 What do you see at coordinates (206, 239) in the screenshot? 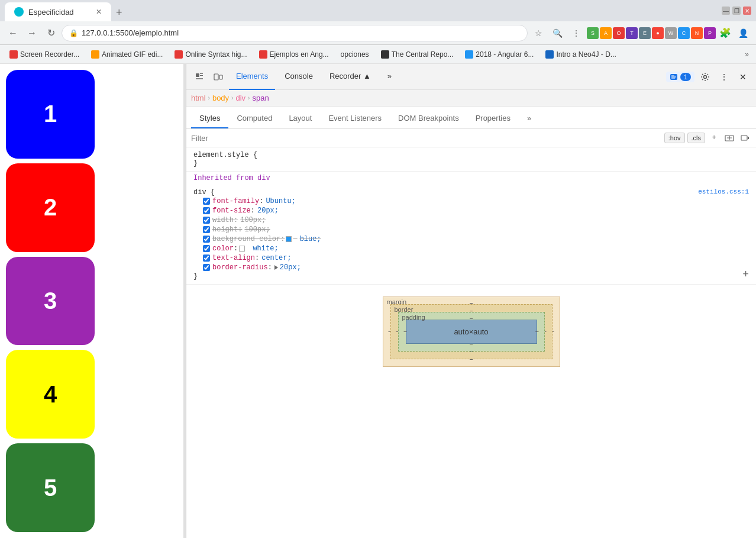
I see `prop-checkbox-bg-color` at bounding box center [206, 239].